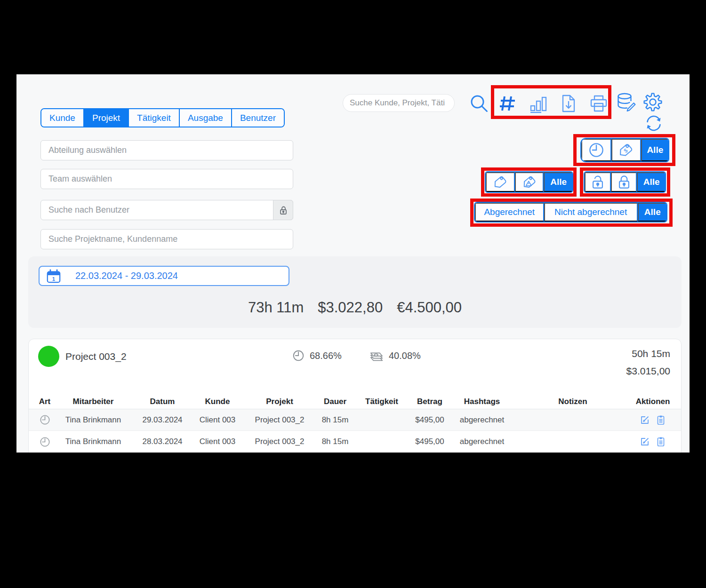 This screenshot has width=706, height=588. What do you see at coordinates (350, 308) in the screenshot?
I see `summary-total-usd: $3.022,80` at bounding box center [350, 308].